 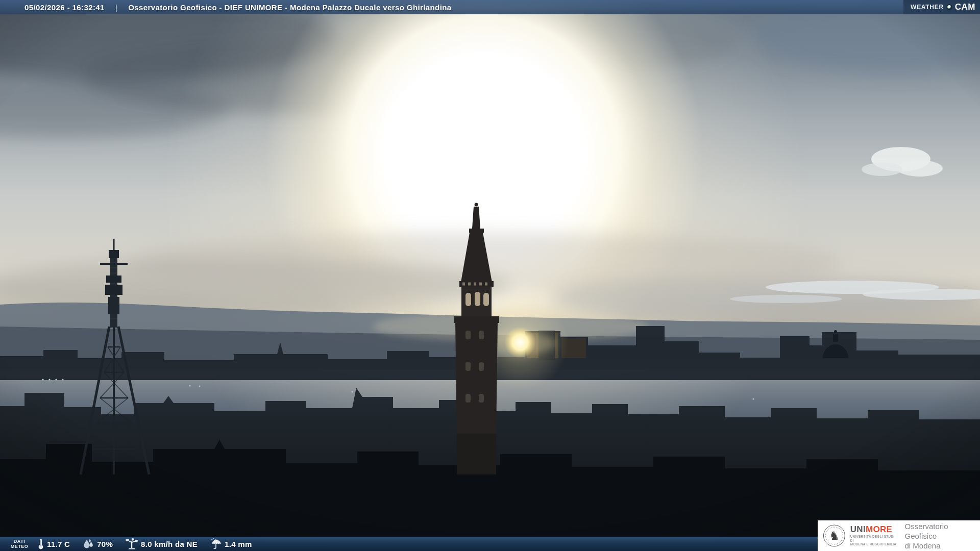 What do you see at coordinates (169, 544) in the screenshot?
I see `wind-value: 8.0 km/h da NE` at bounding box center [169, 544].